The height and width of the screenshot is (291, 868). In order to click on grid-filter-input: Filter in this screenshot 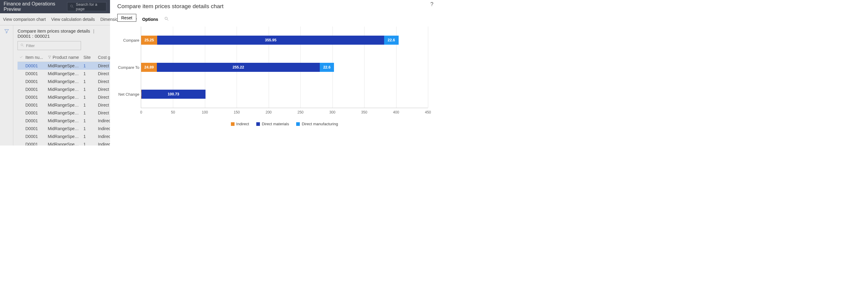, I will do `click(49, 46)`.